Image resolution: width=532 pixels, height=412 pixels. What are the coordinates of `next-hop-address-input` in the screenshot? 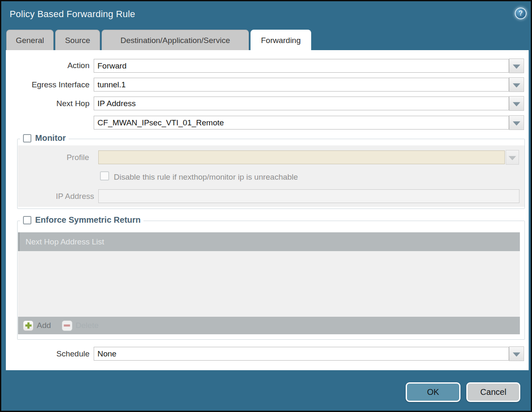 It's located at (301, 123).